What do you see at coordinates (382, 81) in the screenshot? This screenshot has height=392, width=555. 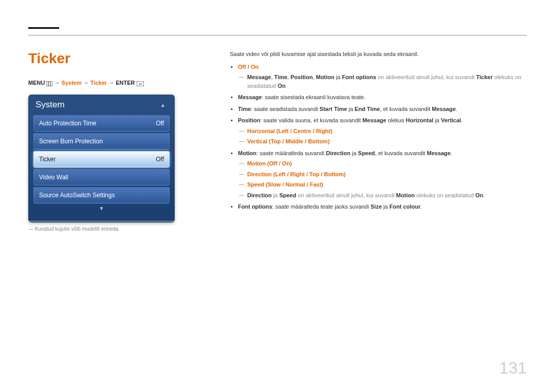 I see `off-on-note: Message, Time, Position, Motion ja Font …` at bounding box center [382, 81].